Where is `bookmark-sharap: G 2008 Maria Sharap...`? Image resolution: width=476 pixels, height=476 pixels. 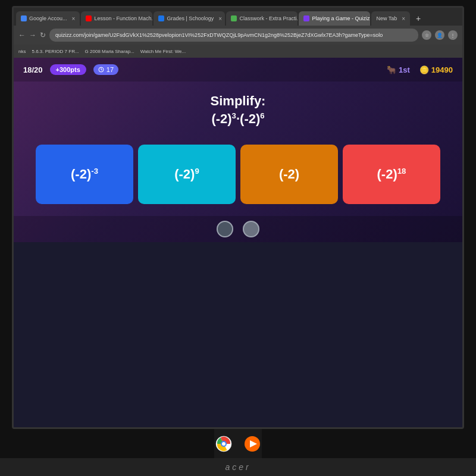
bookmark-sharap: G 2008 Maria Sharap... is located at coordinates (109, 51).